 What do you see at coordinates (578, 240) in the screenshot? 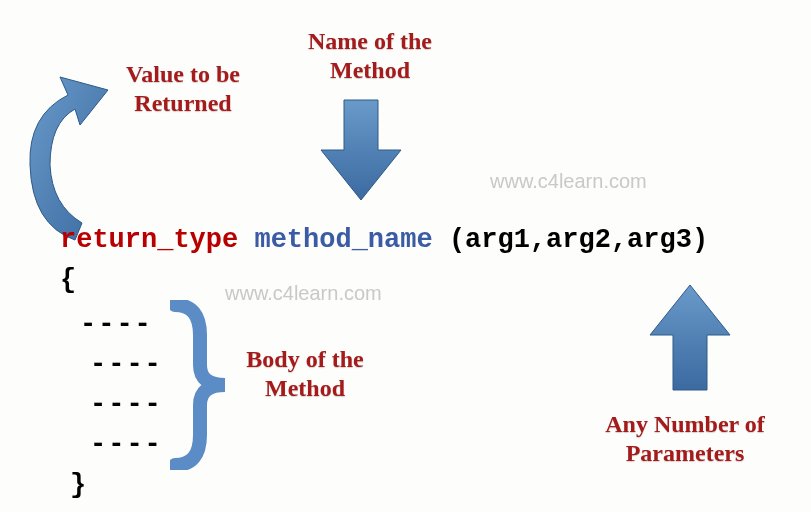
I see `code-args: (arg1,arg2,arg3)` at bounding box center [578, 240].